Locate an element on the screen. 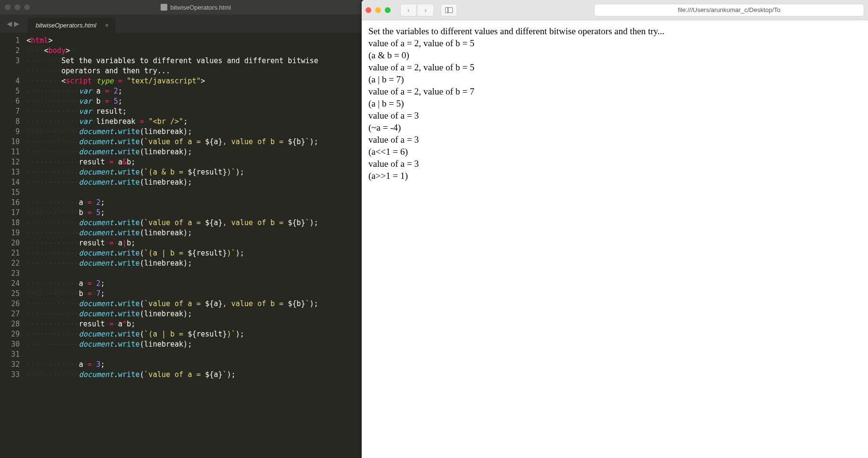 The width and height of the screenshot is (868, 458). line-number: 14 is located at coordinates (10, 182).